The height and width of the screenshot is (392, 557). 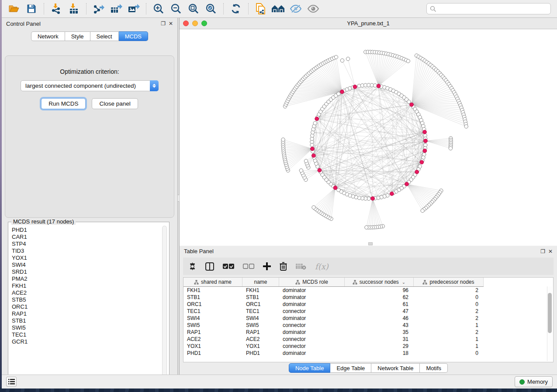 I want to click on export-network-icon, so click(x=99, y=9).